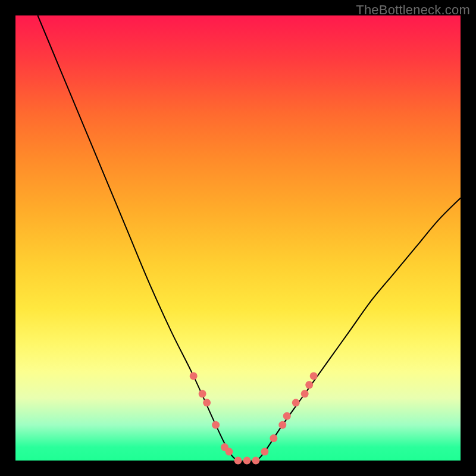 The height and width of the screenshot is (476, 476). Describe the element at coordinates (413, 10) in the screenshot. I see `watermark-text: TheBottleneck.com` at that location.